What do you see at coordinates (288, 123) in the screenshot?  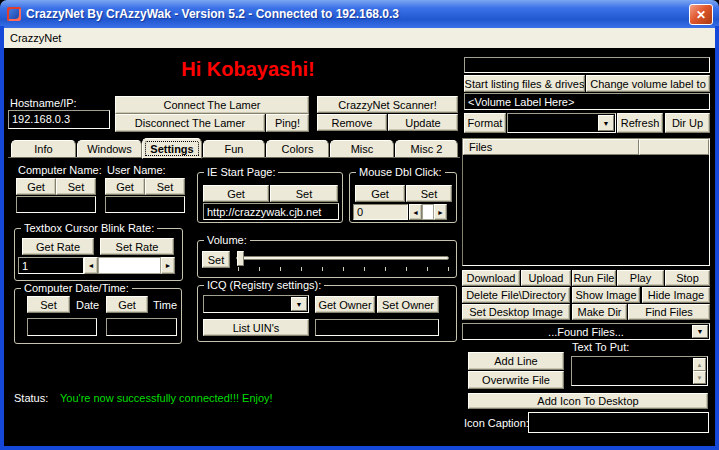 I see `ping-button: Ping!` at bounding box center [288, 123].